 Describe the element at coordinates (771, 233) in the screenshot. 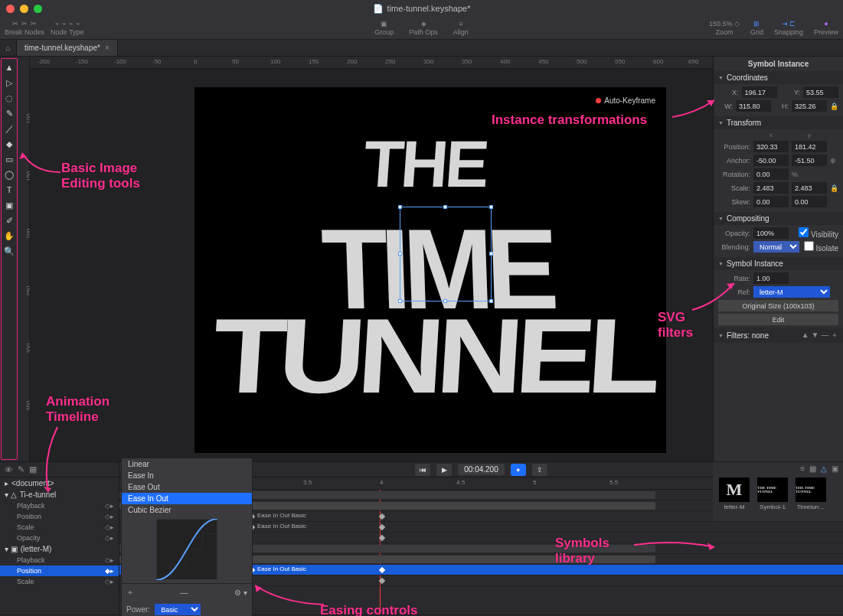

I see `opacity-input` at that location.